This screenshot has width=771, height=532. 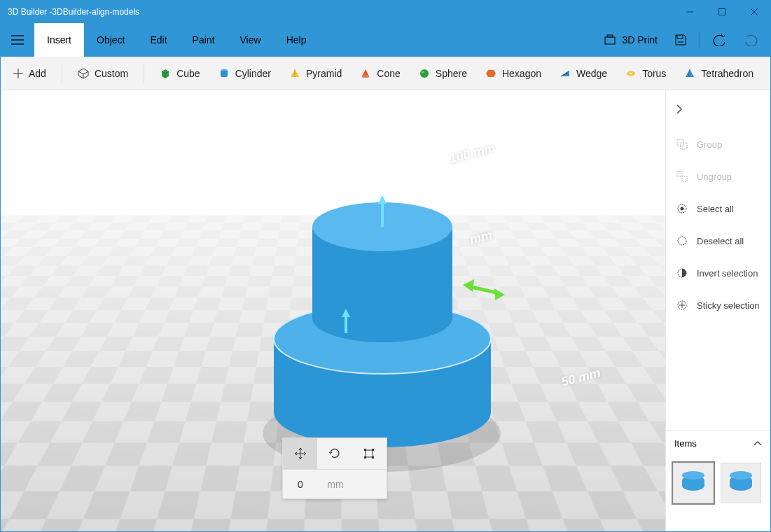 What do you see at coordinates (681, 40) in the screenshot?
I see `save-icon` at bounding box center [681, 40].